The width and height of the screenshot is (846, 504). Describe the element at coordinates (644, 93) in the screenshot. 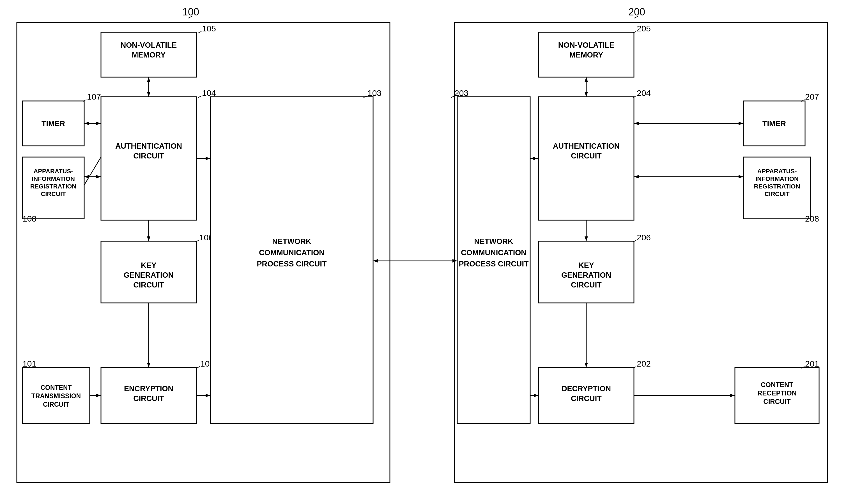

I see `ref-204: 204` at that location.